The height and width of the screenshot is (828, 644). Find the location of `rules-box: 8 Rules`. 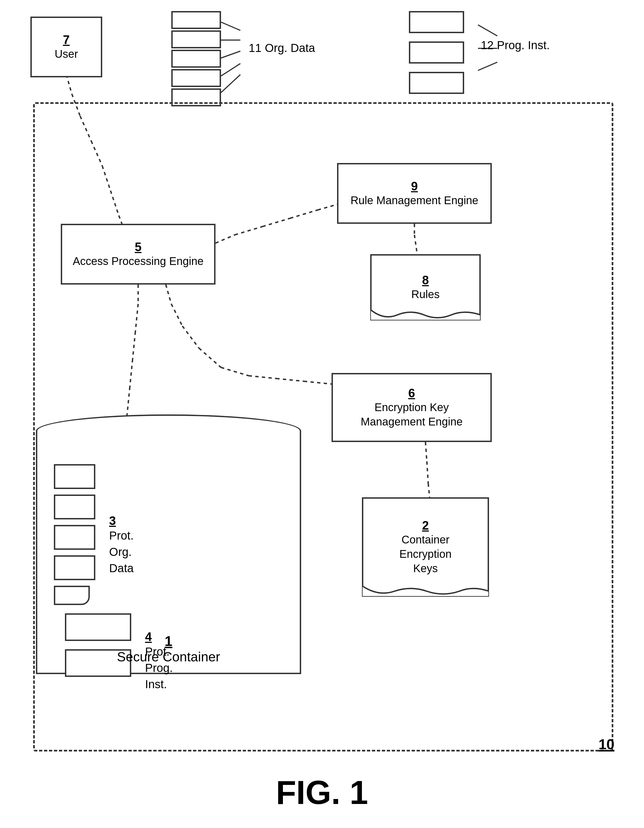

rules-box: 8 Rules is located at coordinates (425, 287).